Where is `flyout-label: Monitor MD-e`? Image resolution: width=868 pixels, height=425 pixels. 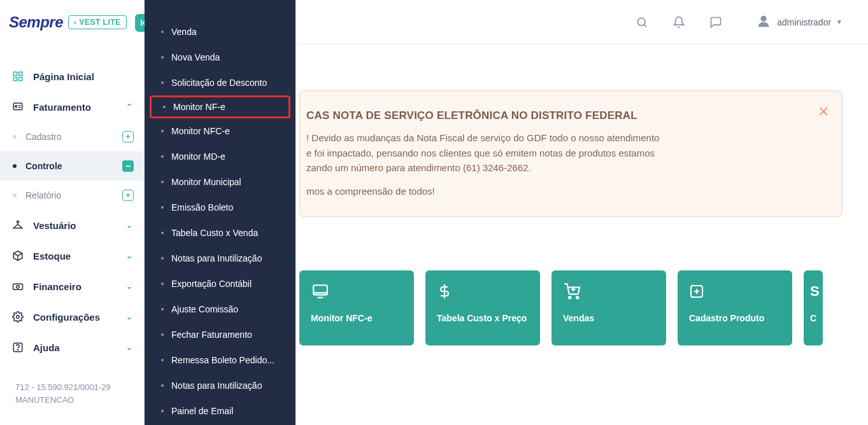 flyout-label: Monitor MD-e is located at coordinates (199, 157).